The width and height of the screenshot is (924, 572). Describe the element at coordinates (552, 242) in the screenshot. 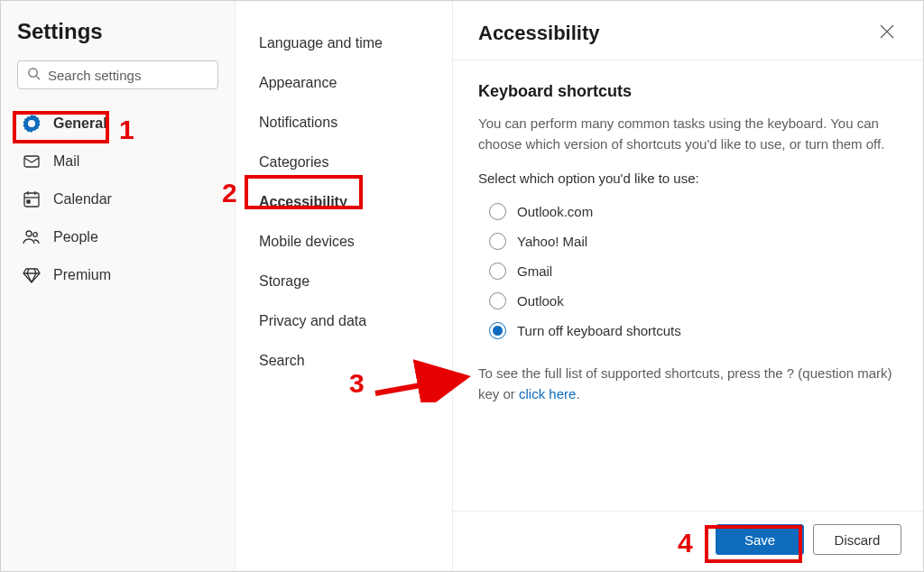

I see `radio-label: Yahoo! Mail` at that location.